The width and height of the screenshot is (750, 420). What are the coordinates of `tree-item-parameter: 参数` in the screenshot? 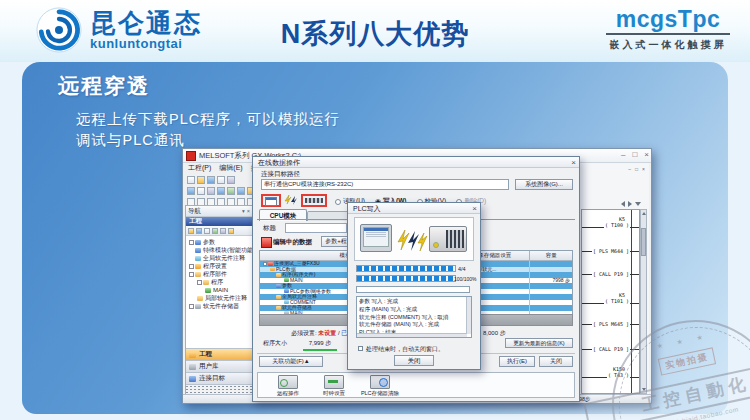 It's located at (219, 242).